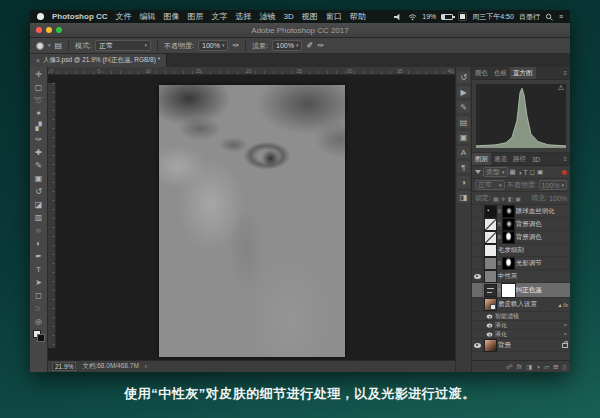  I want to click on notification-center-icon: ≡, so click(561, 16).